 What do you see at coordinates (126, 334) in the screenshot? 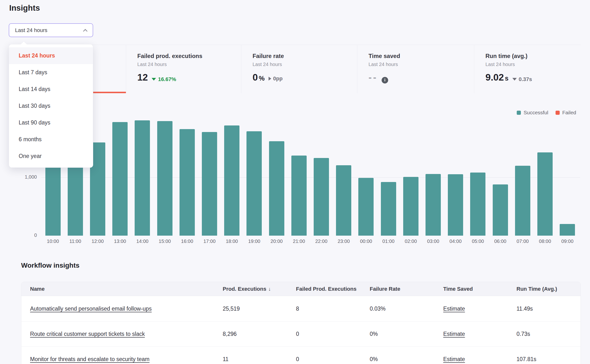
I see `cell-name: Route critical customer support tickets …` at bounding box center [126, 334].